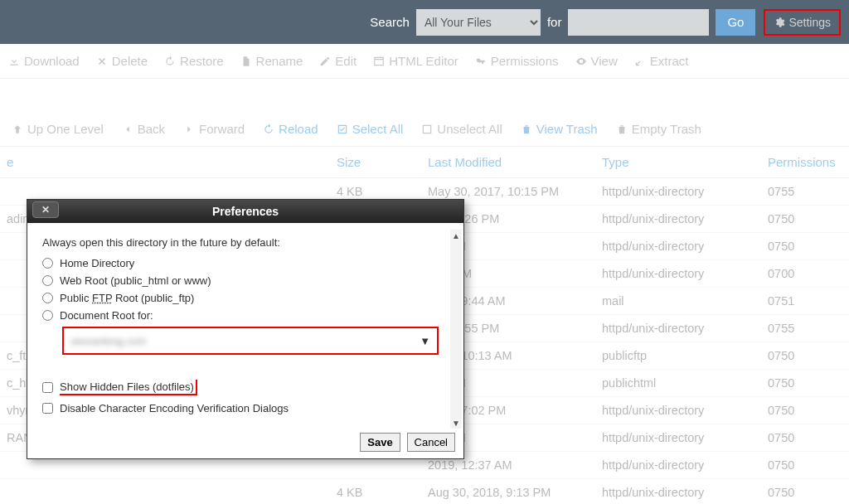 The width and height of the screenshot is (849, 504). Describe the element at coordinates (102, 61) in the screenshot. I see `x-icon` at that location.